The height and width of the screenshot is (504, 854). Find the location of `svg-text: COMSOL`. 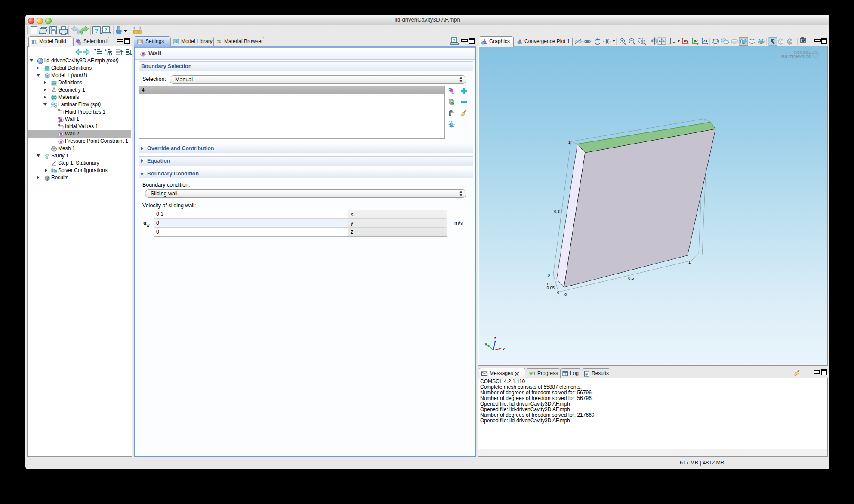

svg-text: COMSOL is located at coordinates (802, 52).